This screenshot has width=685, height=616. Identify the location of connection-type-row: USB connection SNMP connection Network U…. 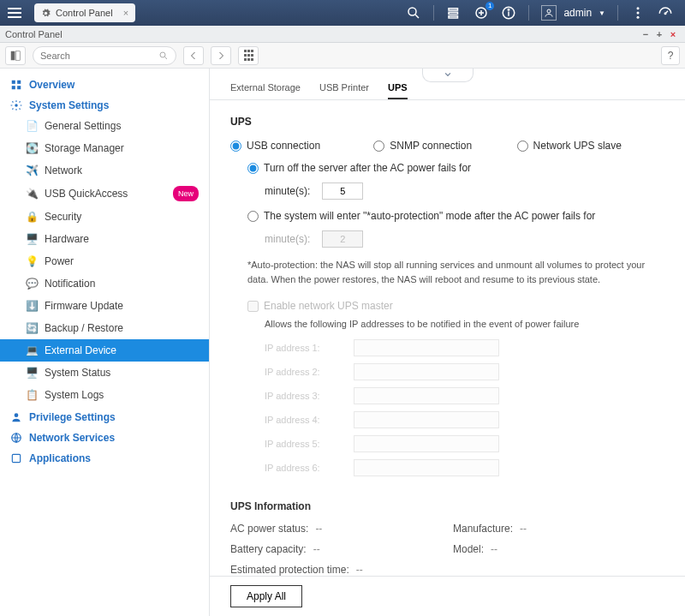
(447, 146).